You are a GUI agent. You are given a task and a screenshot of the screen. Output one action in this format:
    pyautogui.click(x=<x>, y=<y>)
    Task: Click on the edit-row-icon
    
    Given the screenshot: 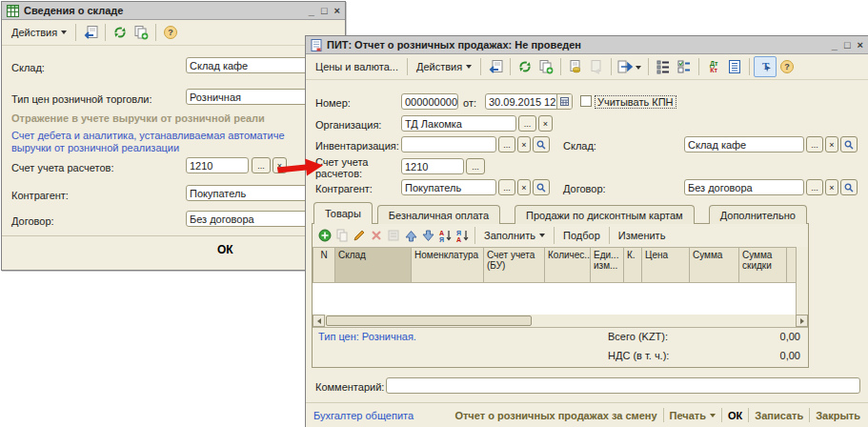 What is the action you would take?
    pyautogui.click(x=359, y=235)
    